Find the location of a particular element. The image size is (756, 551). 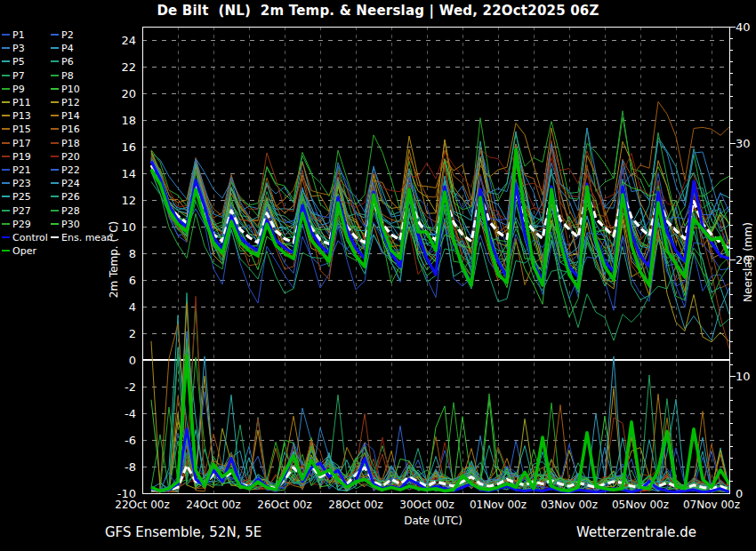

temp-tick-label: 14 is located at coordinates (128, 174).